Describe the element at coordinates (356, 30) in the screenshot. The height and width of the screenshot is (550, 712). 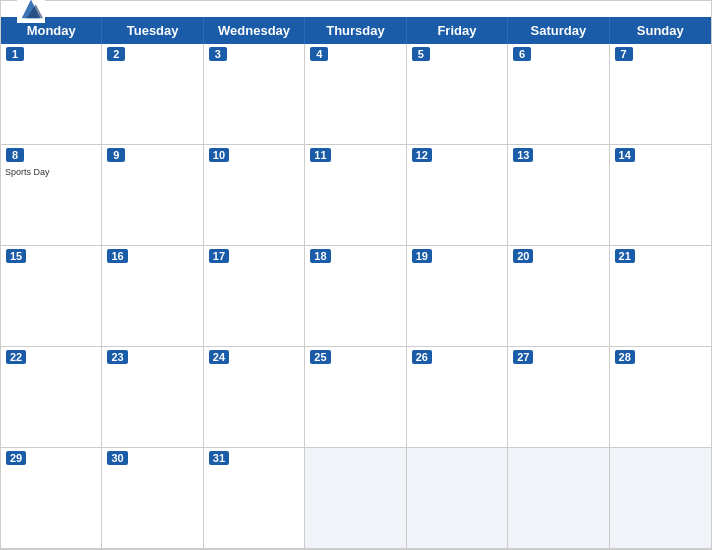
I see `day-header-thursday: Thursday` at that location.